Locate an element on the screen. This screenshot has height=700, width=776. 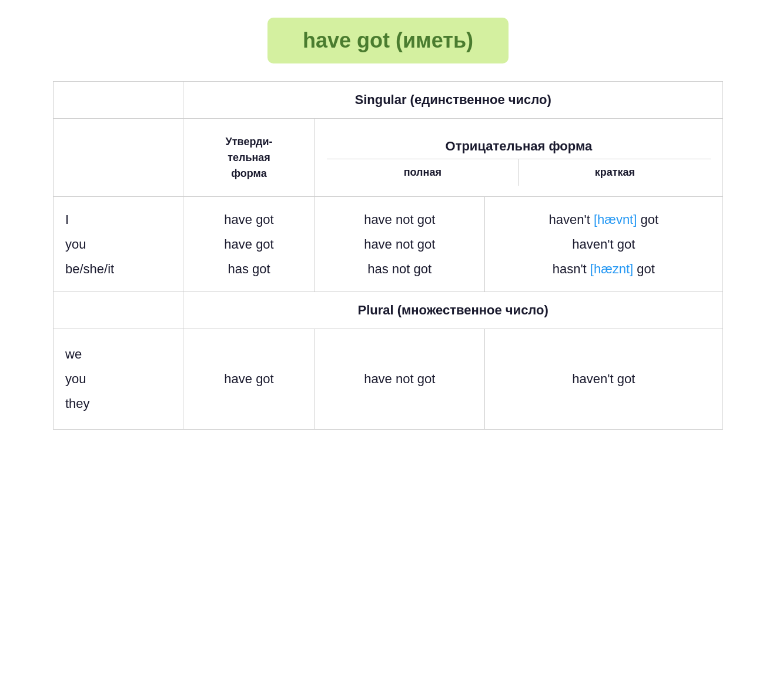
singular-affirmative: have gothave gothas got is located at coordinates (249, 245).